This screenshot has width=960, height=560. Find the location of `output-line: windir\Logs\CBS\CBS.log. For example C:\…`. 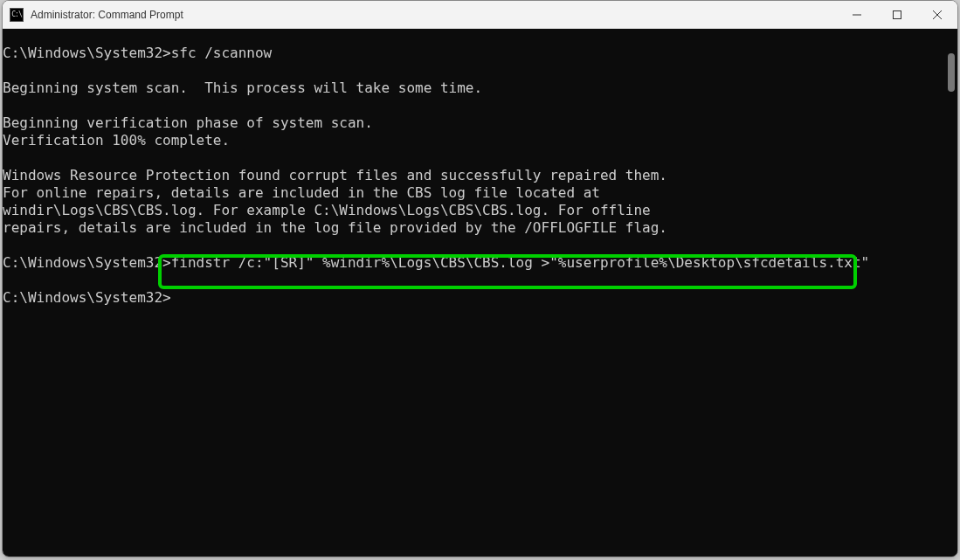

output-line: windir\Logs\CBS\CBS.log. For example C:\… is located at coordinates (327, 210).